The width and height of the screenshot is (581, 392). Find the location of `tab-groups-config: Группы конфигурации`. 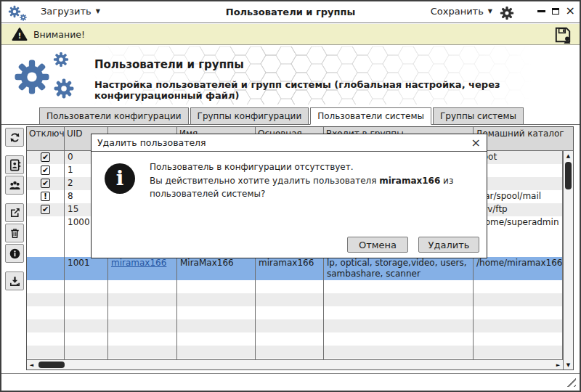

tab-groups-config: Группы конфигурации is located at coordinates (250, 116).